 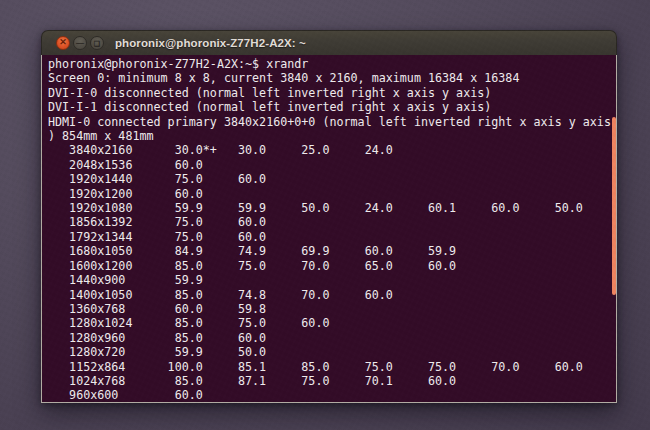 What do you see at coordinates (63, 42) in the screenshot?
I see `close-icon: ✕` at bounding box center [63, 42].